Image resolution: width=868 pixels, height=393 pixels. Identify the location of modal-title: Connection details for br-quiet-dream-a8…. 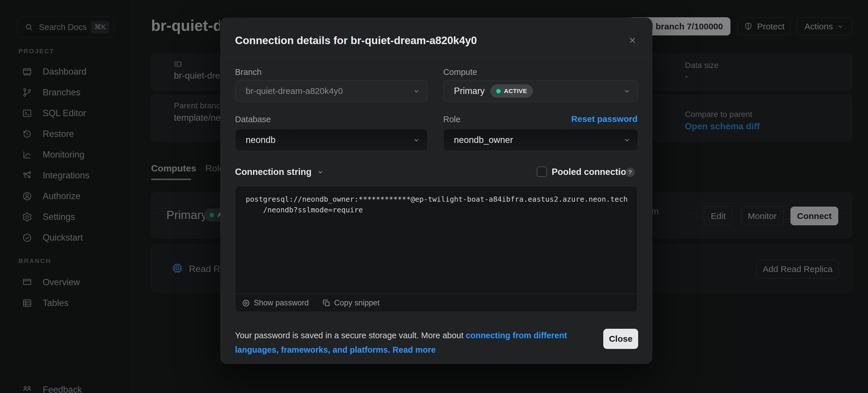
(356, 41).